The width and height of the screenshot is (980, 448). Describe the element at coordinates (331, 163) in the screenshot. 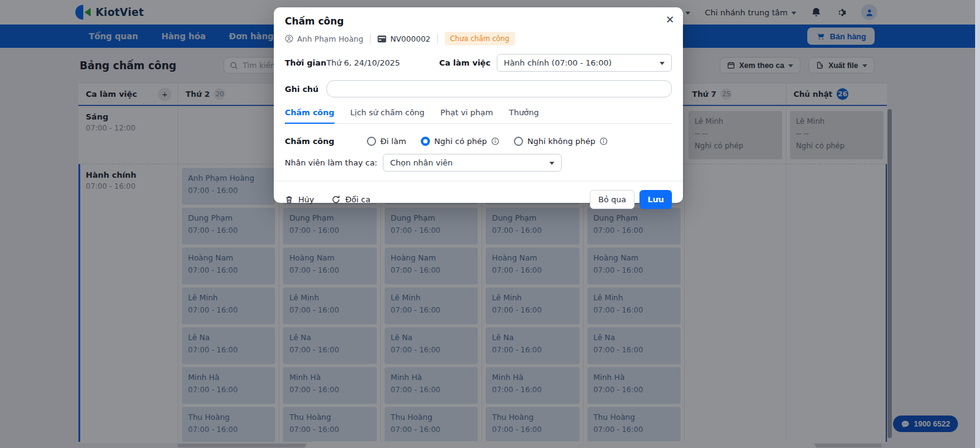

I see `substitute-label: Nhân viên làm thay ca:` at that location.